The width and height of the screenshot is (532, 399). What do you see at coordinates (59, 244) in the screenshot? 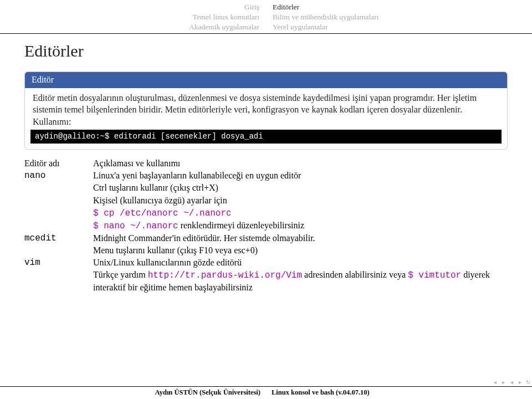
I see `editor-name-mcedit: mcedit` at bounding box center [59, 244].